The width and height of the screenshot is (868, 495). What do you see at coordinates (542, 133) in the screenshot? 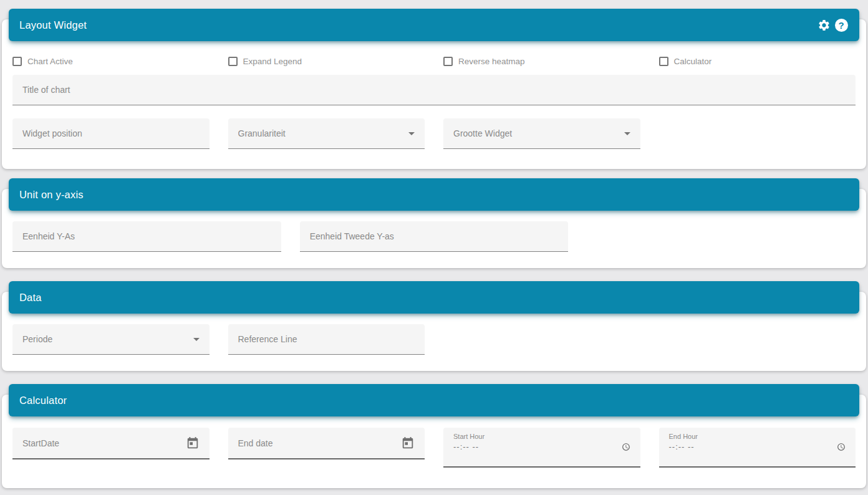
I see `widget-size-select: Grootte Widget` at bounding box center [542, 133].